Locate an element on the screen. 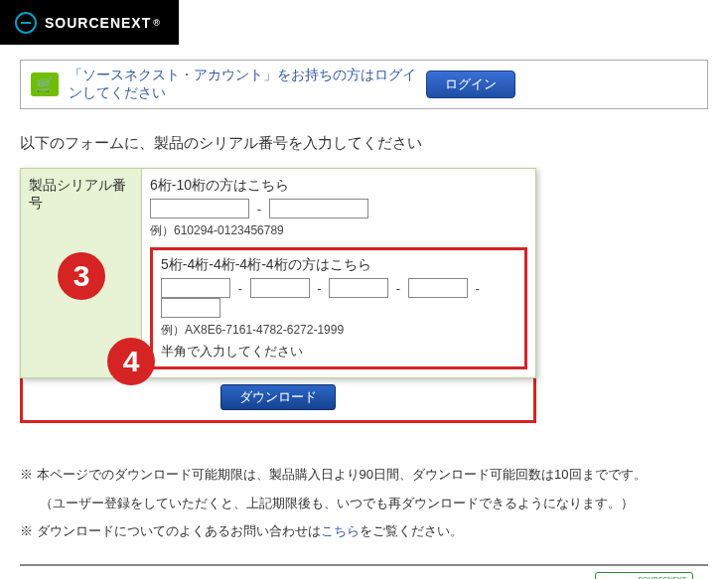 The image size is (728, 579). serial-part-a is located at coordinates (200, 209).